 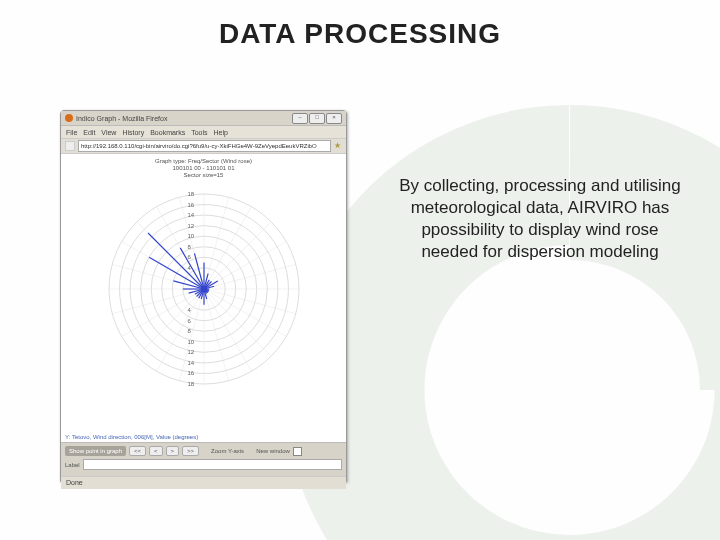 I want to click on nav-next-button: >, so click(x=173, y=451).